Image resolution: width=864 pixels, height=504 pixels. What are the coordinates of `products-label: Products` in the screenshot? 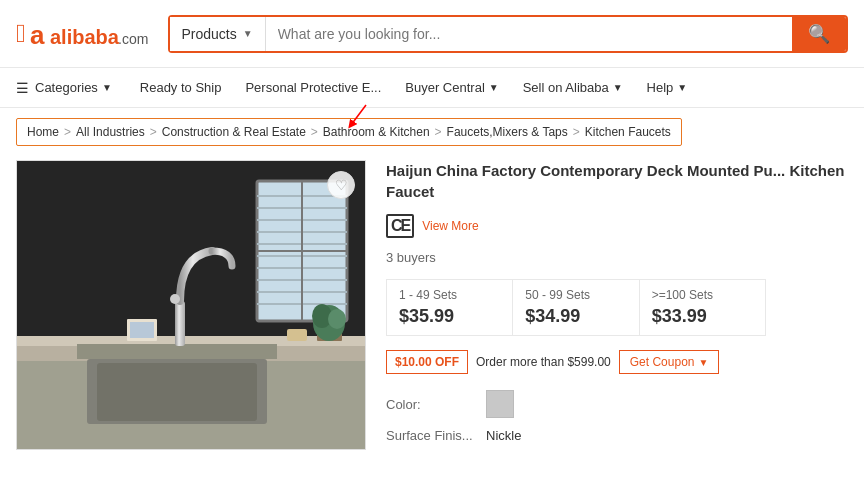 It's located at (210, 34).